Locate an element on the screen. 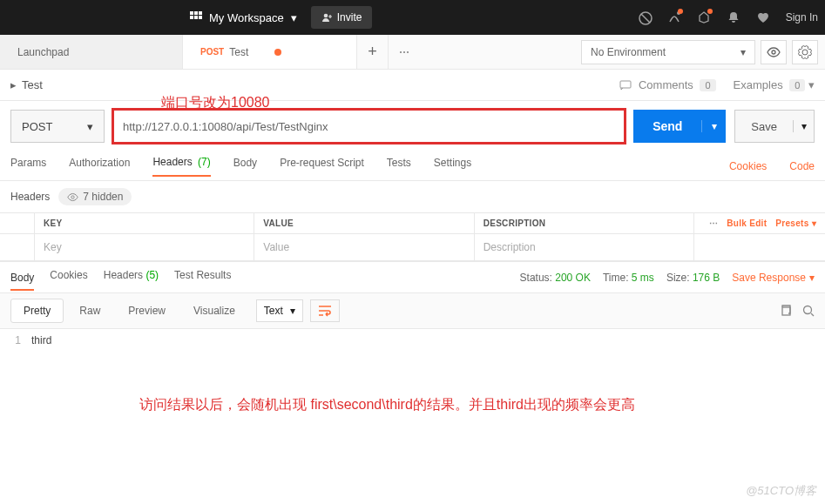  tabs-row: Launchpad POST Test + ⋯ No Environment ▾ is located at coordinates (413, 52).